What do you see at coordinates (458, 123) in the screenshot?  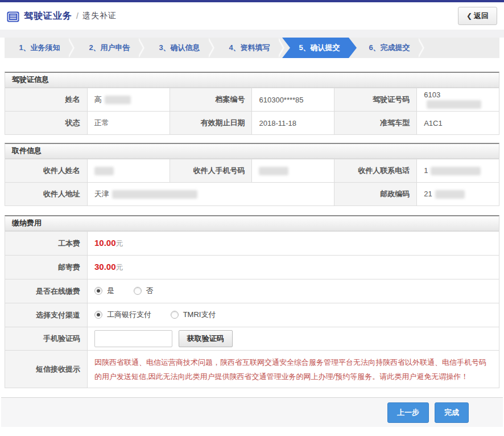 I see `field-value-vehicle-class: A1C1` at bounding box center [458, 123].